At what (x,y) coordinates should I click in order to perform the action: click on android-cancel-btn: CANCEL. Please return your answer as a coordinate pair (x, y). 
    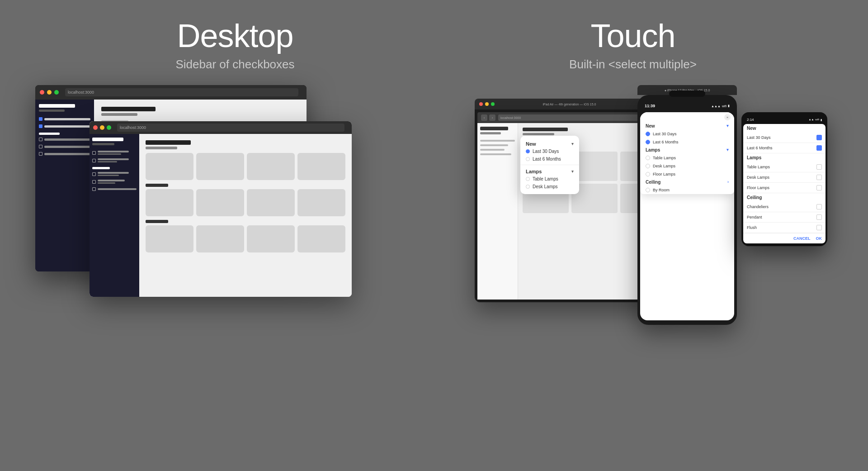
    Looking at the image, I should click on (802, 238).